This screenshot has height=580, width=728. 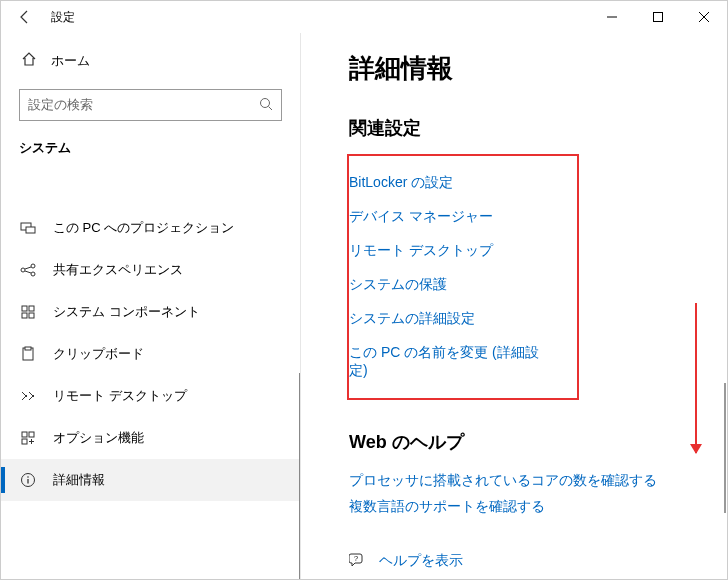 I want to click on help-icon: ?, so click(x=357, y=561).